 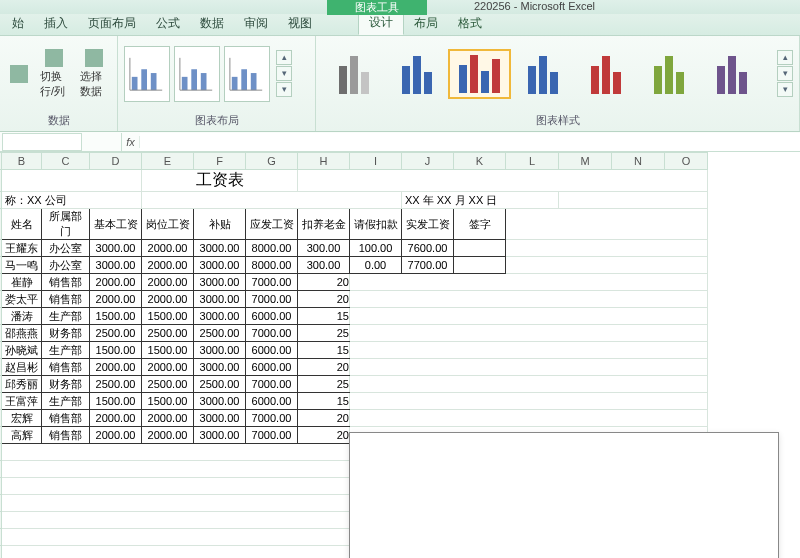 I want to click on cell: XX 年 XX 月 XX 日, so click(x=480, y=200).